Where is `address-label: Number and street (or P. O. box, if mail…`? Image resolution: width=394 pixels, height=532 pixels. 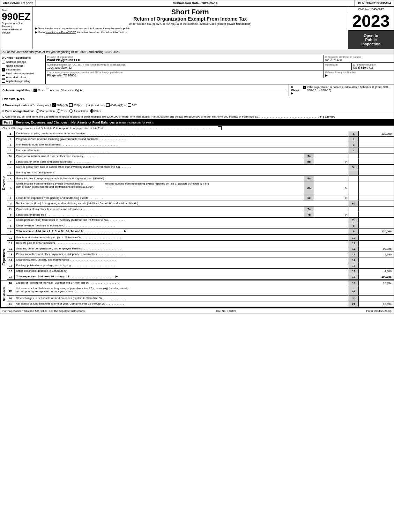 address-label: Number and street (or P. O. box, if mail… is located at coordinates (185, 65).